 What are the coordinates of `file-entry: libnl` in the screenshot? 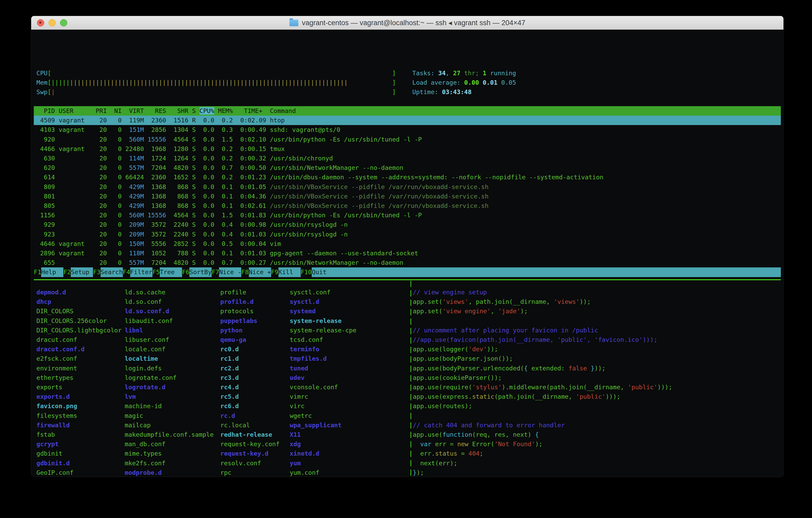 It's located at (134, 330).